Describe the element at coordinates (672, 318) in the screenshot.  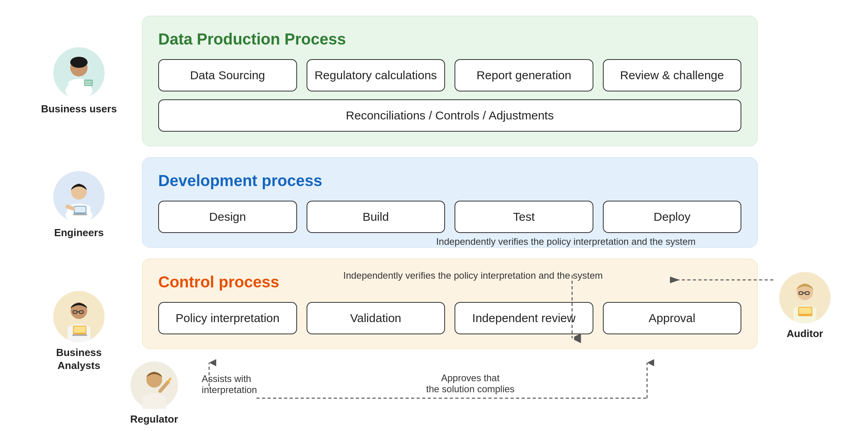
I see `step-approval: Approval` at that location.